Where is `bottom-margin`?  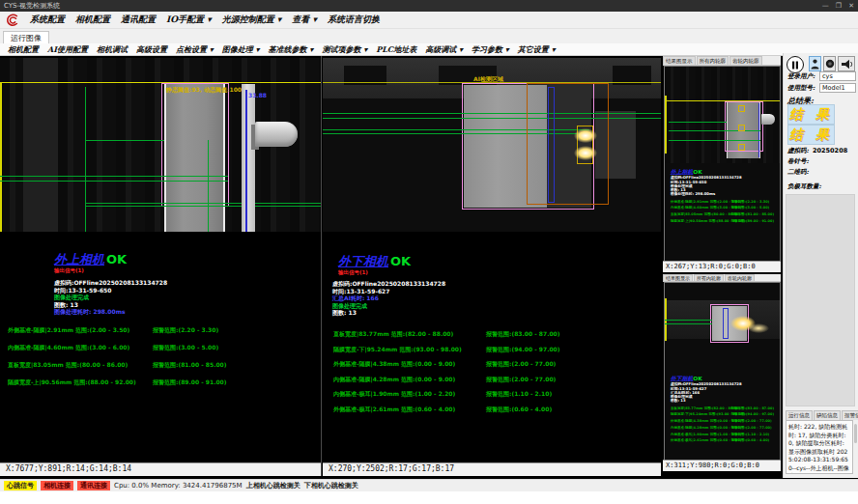
bottom-margin is located at coordinates (429, 498).